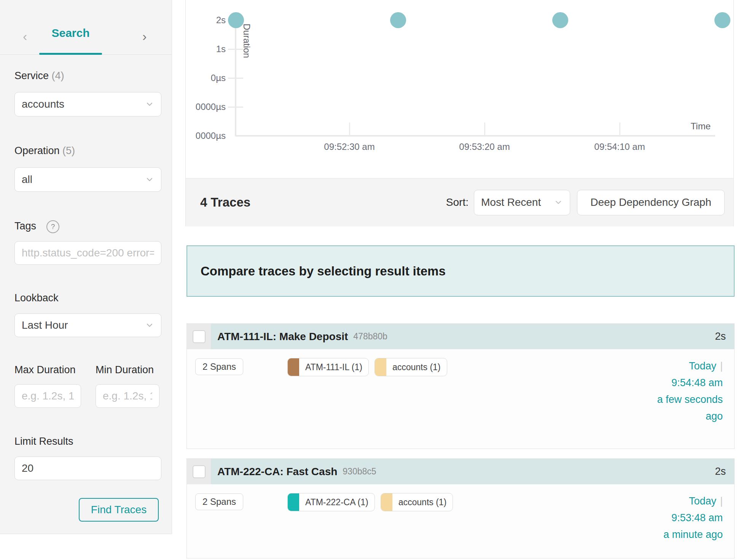 Image resolution: width=746 pixels, height=560 pixels. Describe the element at coordinates (27, 180) in the screenshot. I see `operation-select-value: all` at that location.